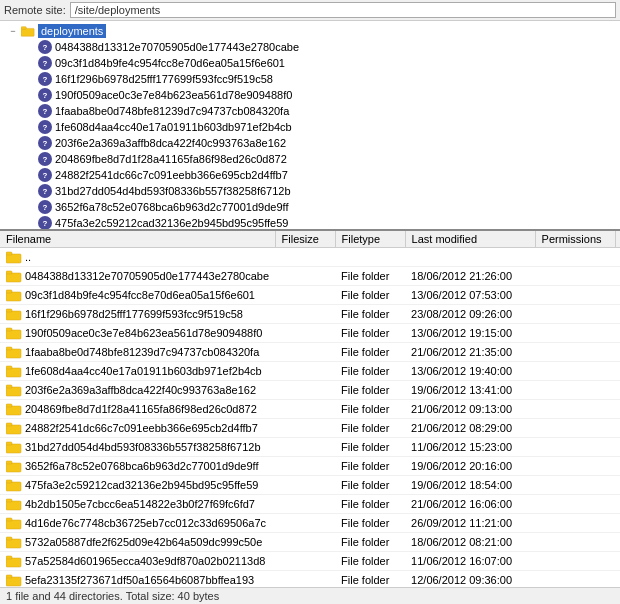 This screenshot has width=620, height=604. I want to click on filename-text: 09c3f1d84b9fe4c954fcc8e70d6ea05a15f6e601, so click(140, 295).